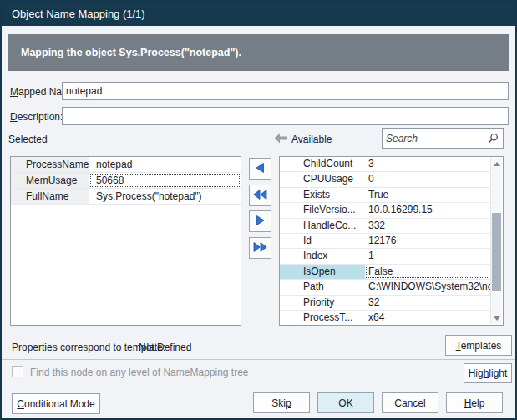 Image resolution: width=517 pixels, height=420 pixels. Describe the element at coordinates (50, 180) in the screenshot. I see `property-name-cell: MemUsage` at that location.